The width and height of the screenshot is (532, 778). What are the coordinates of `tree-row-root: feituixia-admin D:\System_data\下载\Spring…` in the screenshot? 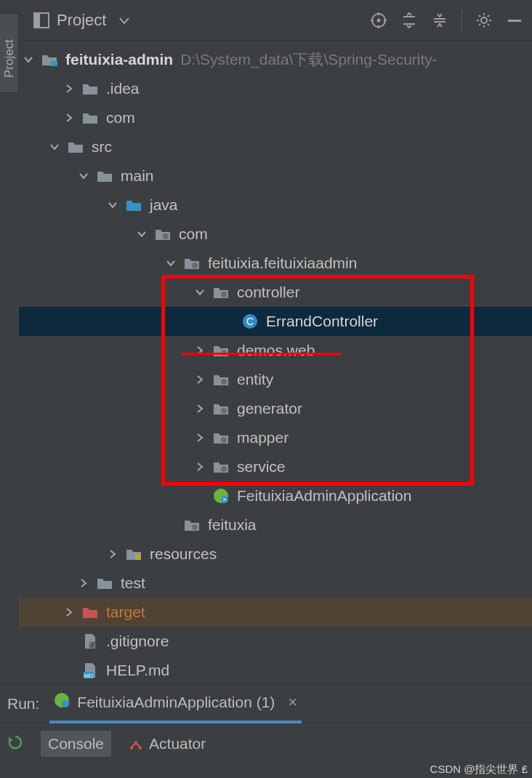 It's located at (275, 60).